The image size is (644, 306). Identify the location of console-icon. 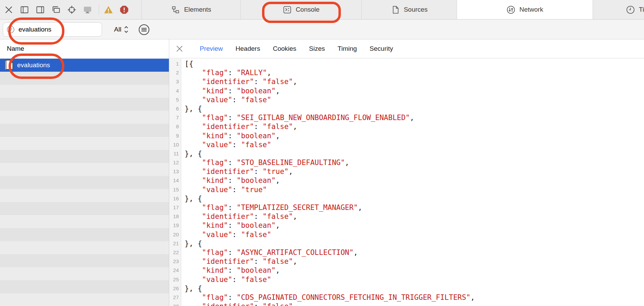
(287, 10).